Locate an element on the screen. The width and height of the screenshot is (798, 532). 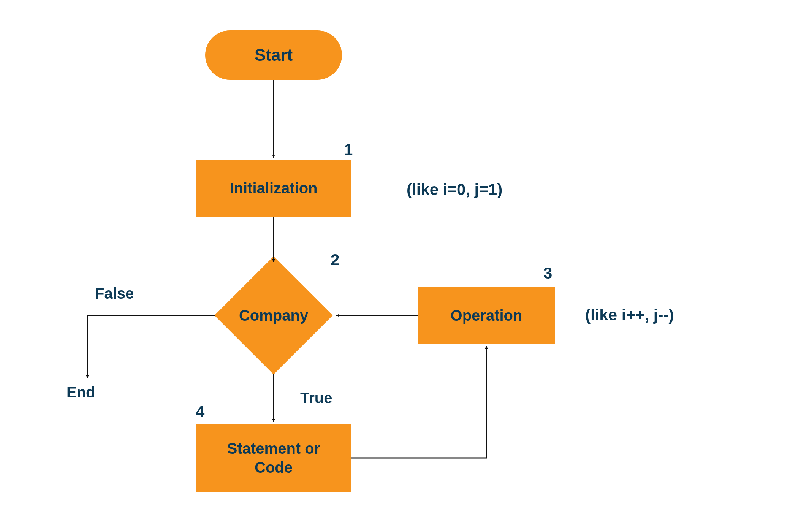
node-start: Start is located at coordinates (274, 55).